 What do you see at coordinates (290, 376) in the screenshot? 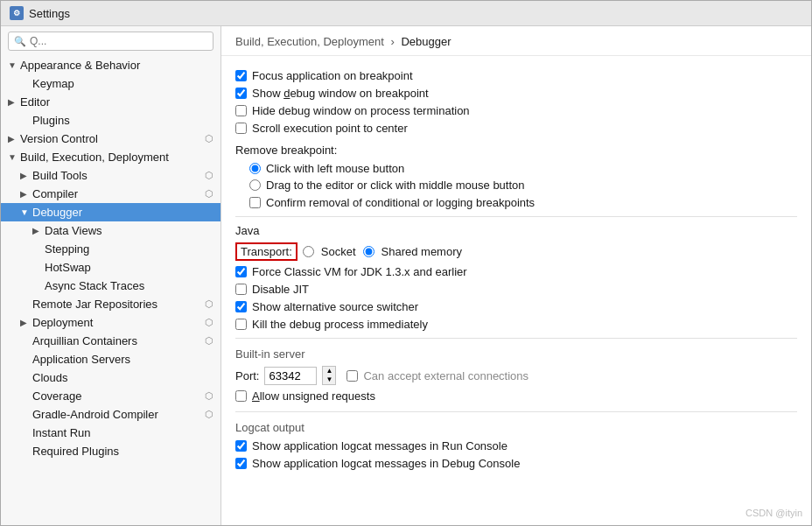
I see `port-input` at bounding box center [290, 376].